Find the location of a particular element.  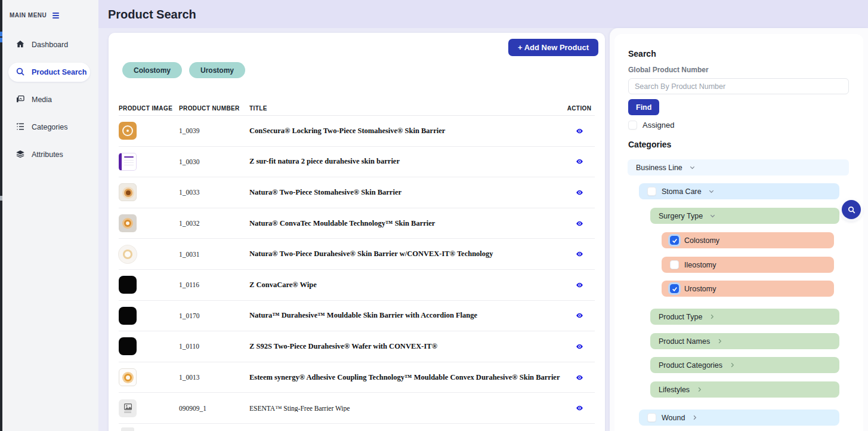

table-row: 1_0033 Natura® Two-Piece Stomahesive® Sk… is located at coordinates (357, 193).